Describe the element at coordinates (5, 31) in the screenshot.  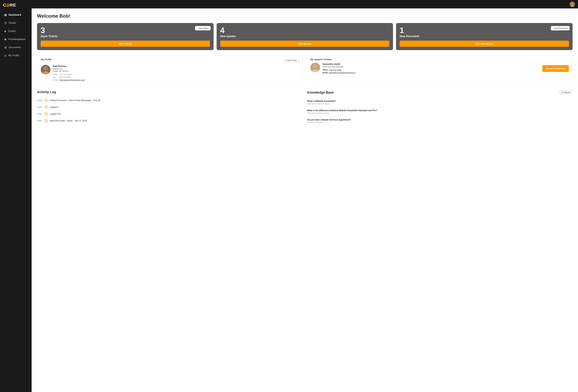
I see `quotes-icon: ◈` at that location.